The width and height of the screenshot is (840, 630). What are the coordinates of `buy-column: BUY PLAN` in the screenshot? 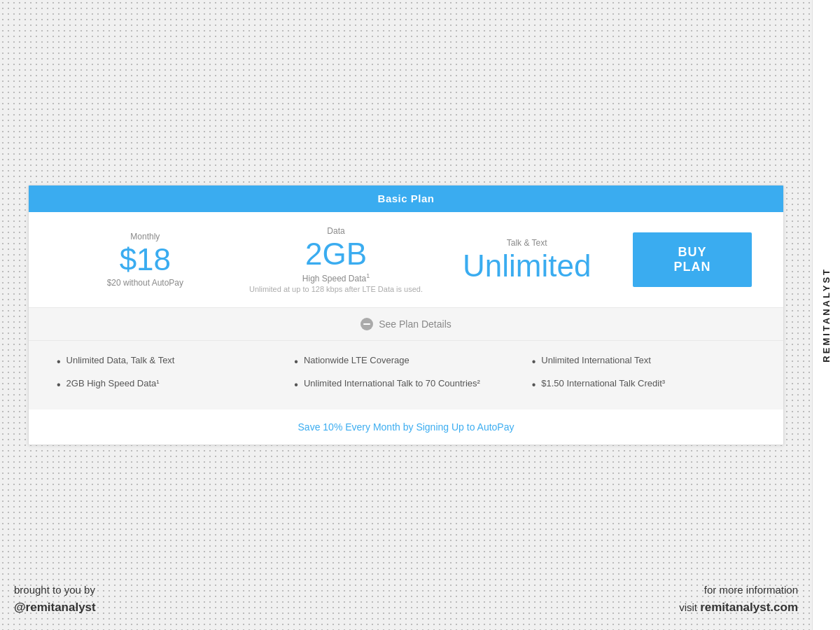 It's located at (692, 260).